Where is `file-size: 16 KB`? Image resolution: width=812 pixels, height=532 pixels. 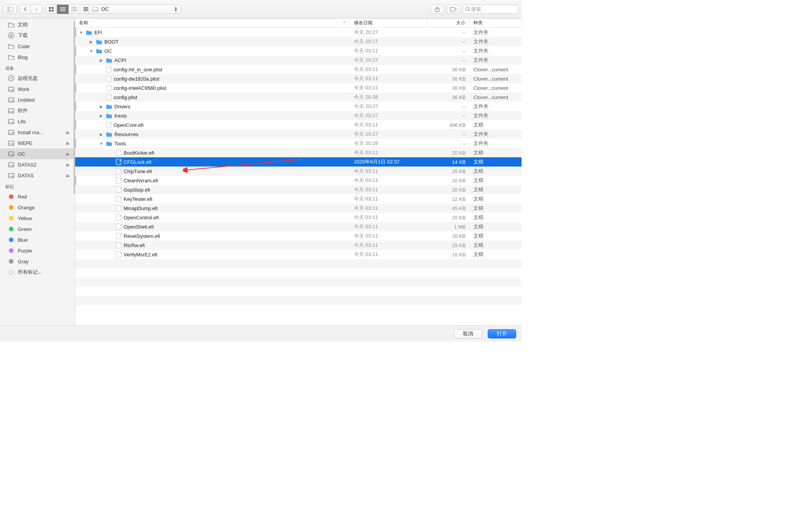
file-size: 16 KB is located at coordinates (448, 254).